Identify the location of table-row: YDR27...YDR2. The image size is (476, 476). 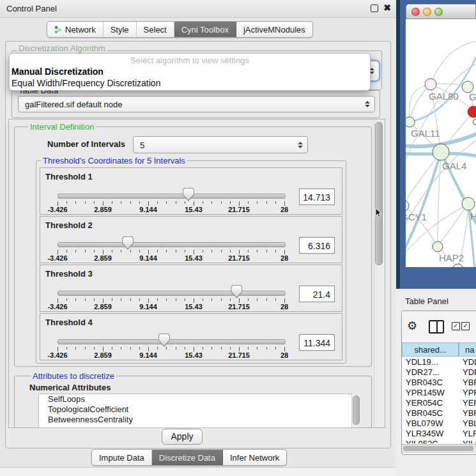
(440, 372).